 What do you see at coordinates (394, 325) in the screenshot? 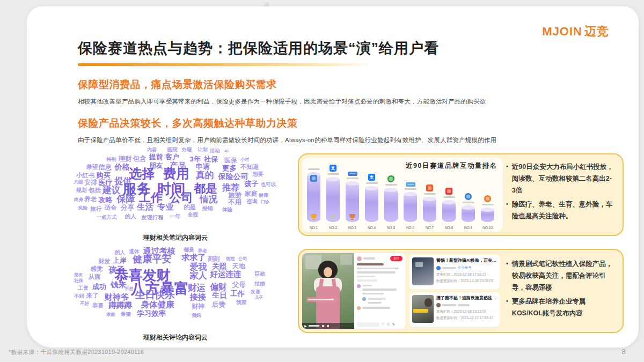
I see `comment-icon: ✎` at bounding box center [394, 325].